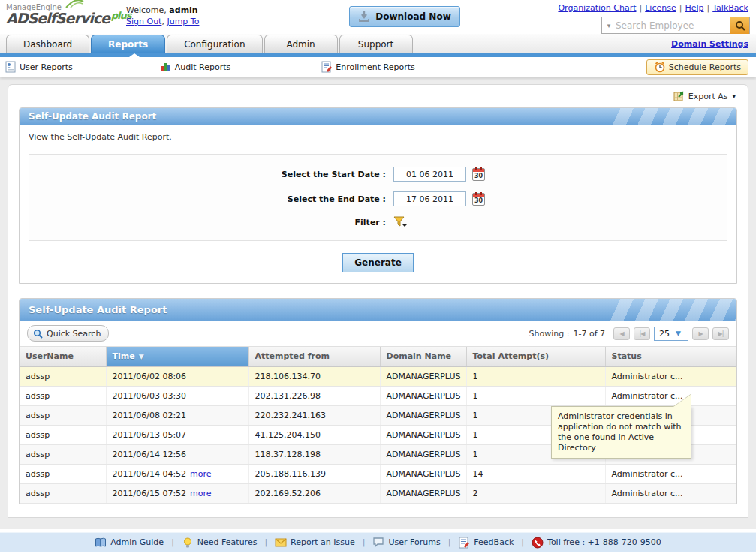  What do you see at coordinates (39, 67) in the screenshot?
I see `subnav-item-user-reports: User Reports` at bounding box center [39, 67].